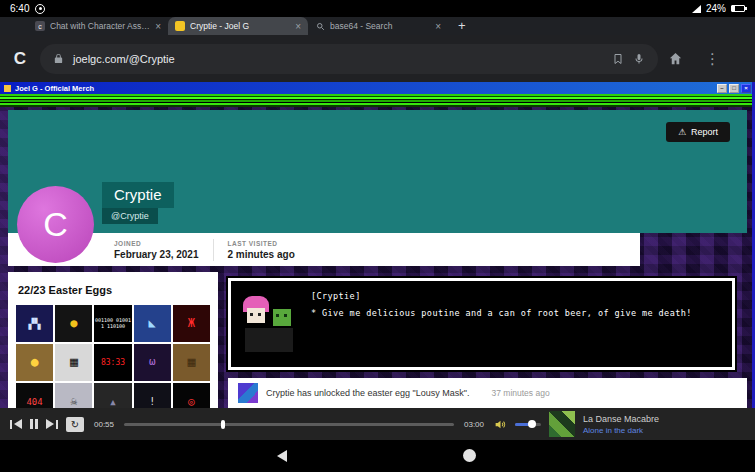 The height and width of the screenshot is (472, 755). Describe the element at coordinates (112, 396) in the screenshot. I see `easter-egg-tile: ▲` at that location.